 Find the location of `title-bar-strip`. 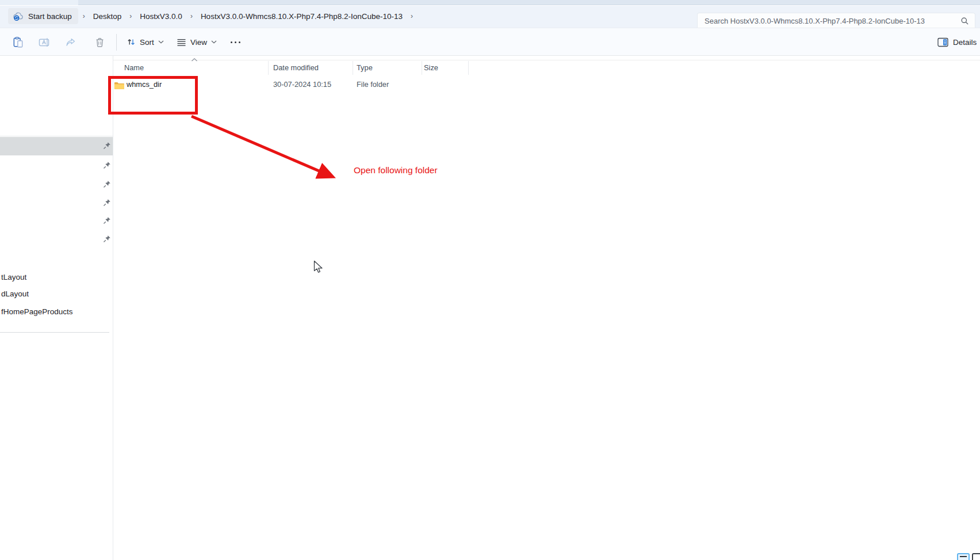

title-bar-strip is located at coordinates (490, 2).